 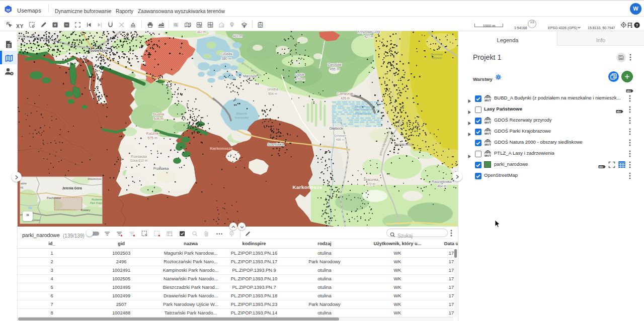 I want to click on svg-text: 505 m, so click(x=158, y=119).